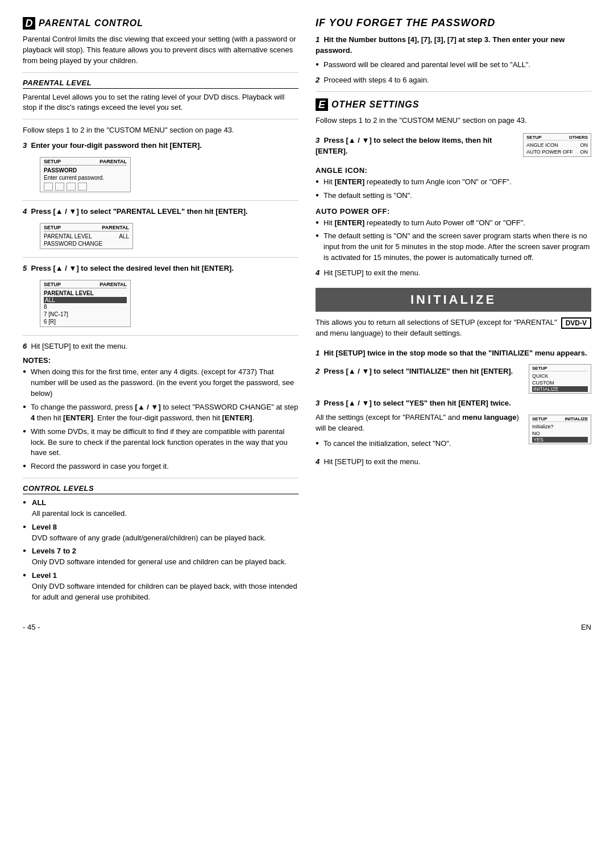 Image resolution: width=614 pixels, height=868 pixels. I want to click on initialize-intro-row: DVD-V This allows you to return all sele…, so click(454, 330).